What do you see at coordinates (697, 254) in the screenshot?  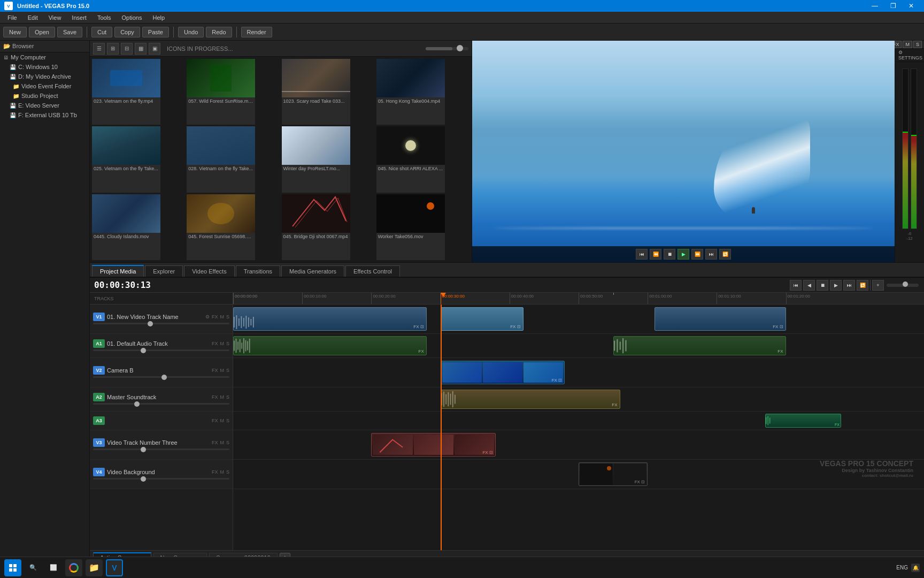 I see `preview-forward: ⏩` at bounding box center [697, 254].